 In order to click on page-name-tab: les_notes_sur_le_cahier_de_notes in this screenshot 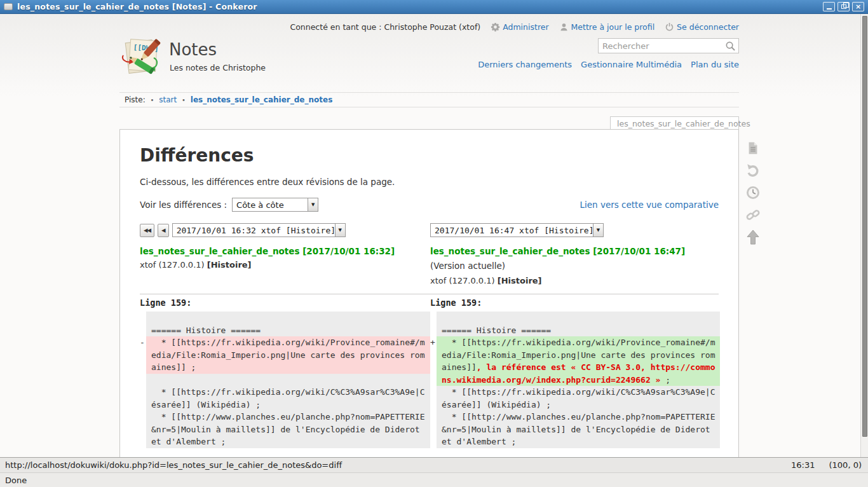, I will do `click(675, 123)`.